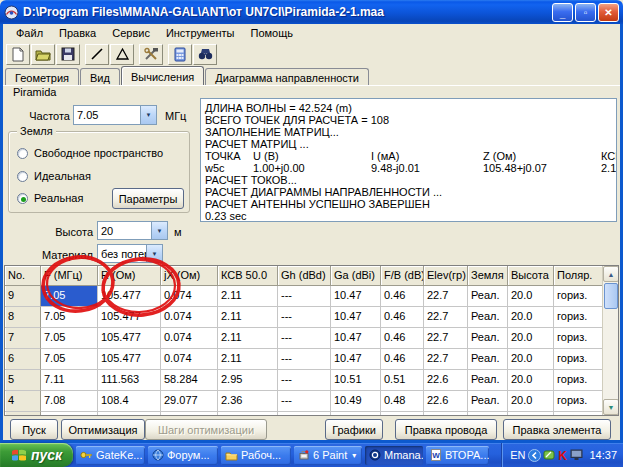 The width and height of the screenshot is (623, 467). Describe the element at coordinates (248, 380) in the screenshot. I see `table-cell: 2.95` at that location.